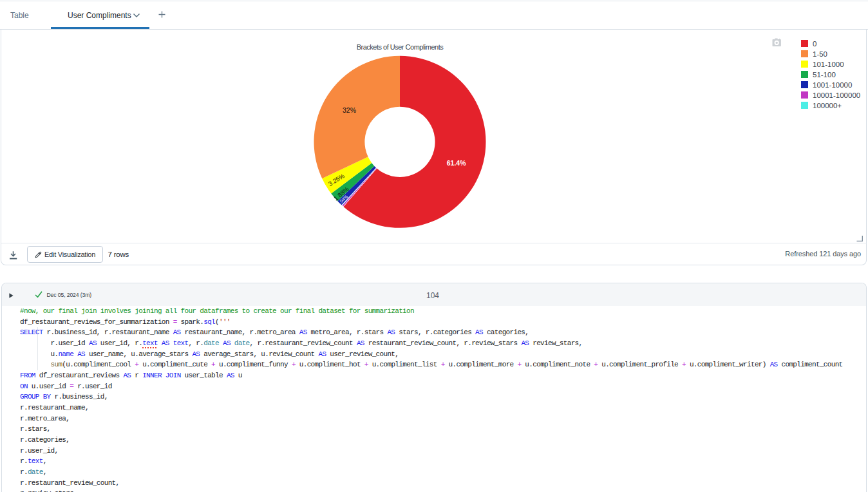  Describe the element at coordinates (349, 110) in the screenshot. I see `svg-text: 32%` at that location.